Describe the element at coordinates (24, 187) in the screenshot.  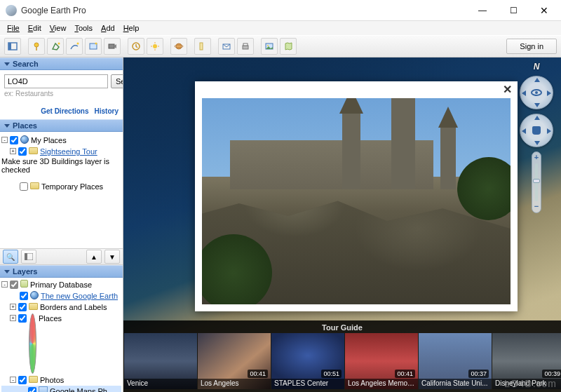
I see `places-temporary-checkbox` at that location.